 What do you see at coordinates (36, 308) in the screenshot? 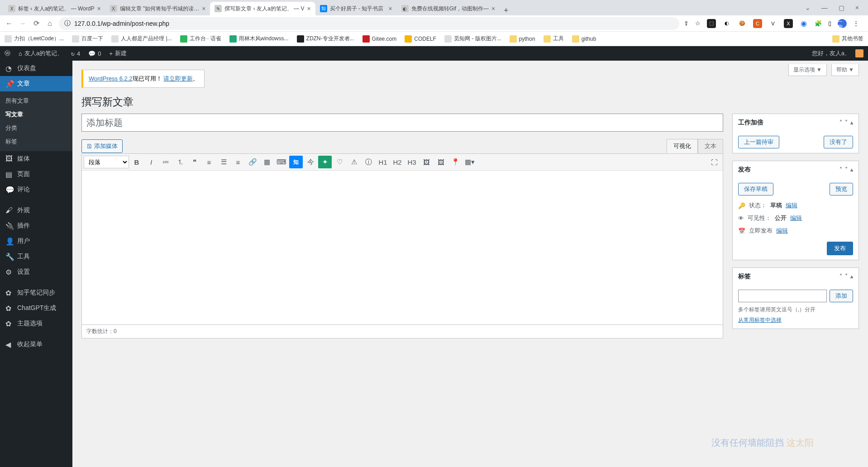
I see `menu-chatgpt: ✿ChatGPT生成` at bounding box center [36, 308].